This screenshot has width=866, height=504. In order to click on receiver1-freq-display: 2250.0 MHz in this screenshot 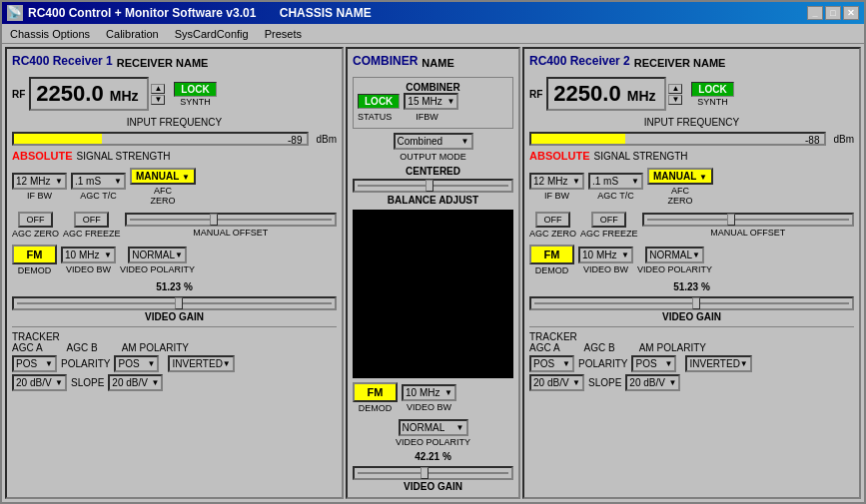, I will do `click(89, 94)`.